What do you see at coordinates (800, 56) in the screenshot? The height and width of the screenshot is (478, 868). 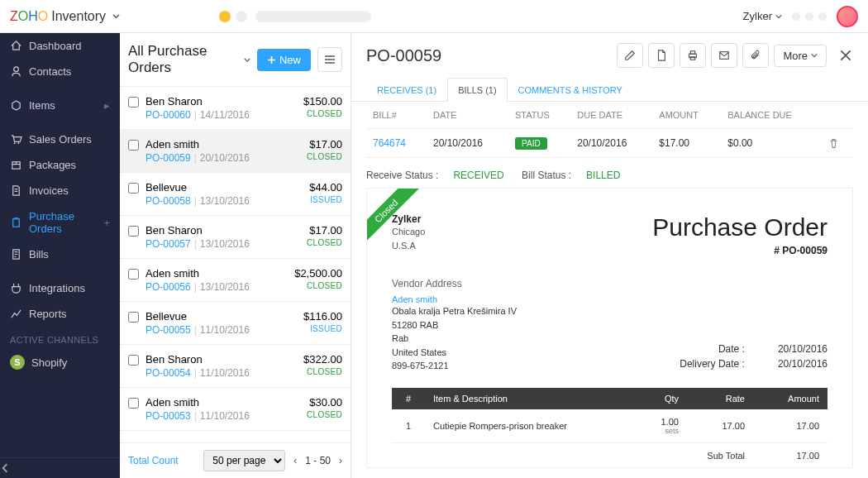 I see `more-button: More` at bounding box center [800, 56].